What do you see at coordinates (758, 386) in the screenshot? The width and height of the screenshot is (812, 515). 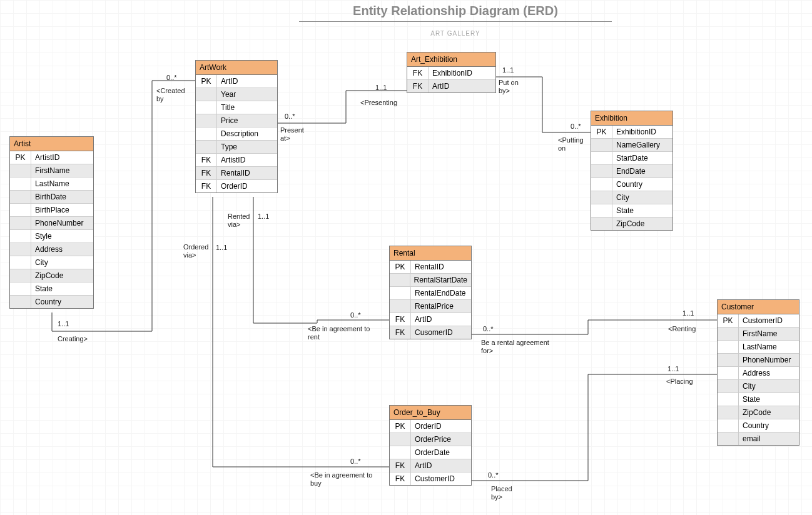 I see `entity-row: City` at bounding box center [758, 386].